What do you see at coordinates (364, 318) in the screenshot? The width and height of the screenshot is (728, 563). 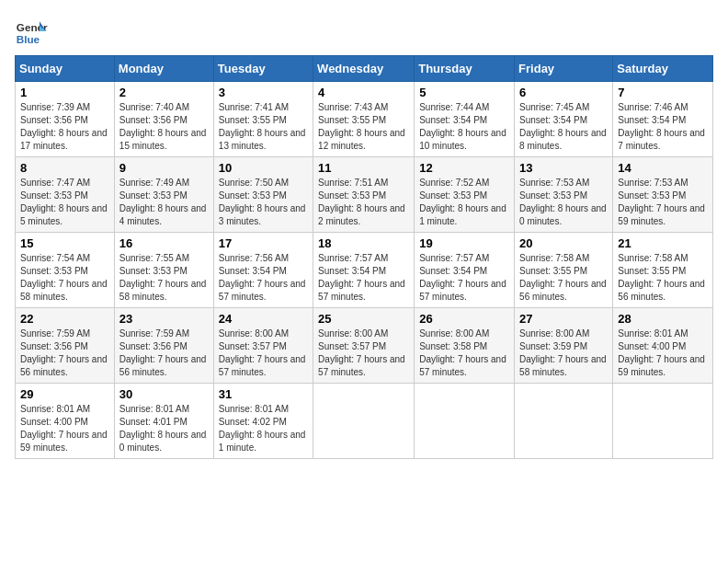 I see `day-number: 25` at bounding box center [364, 318].